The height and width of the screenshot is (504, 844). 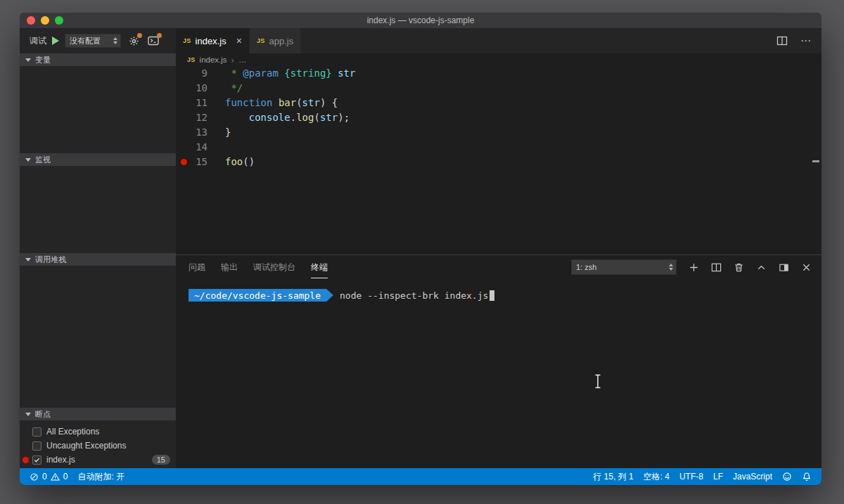 I want to click on error-count: 0, so click(x=45, y=477).